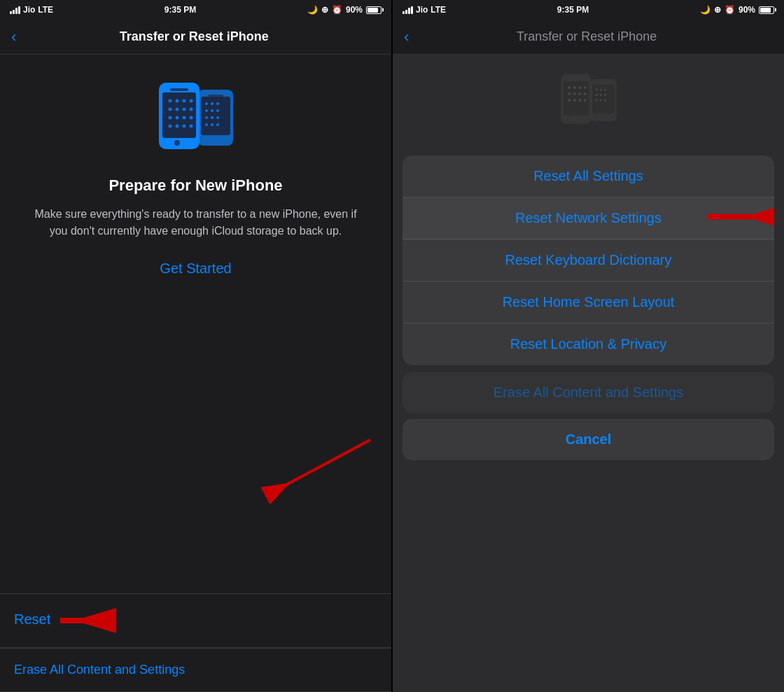  What do you see at coordinates (588, 440) in the screenshot?
I see `cancel-button: Cancel` at bounding box center [588, 440].